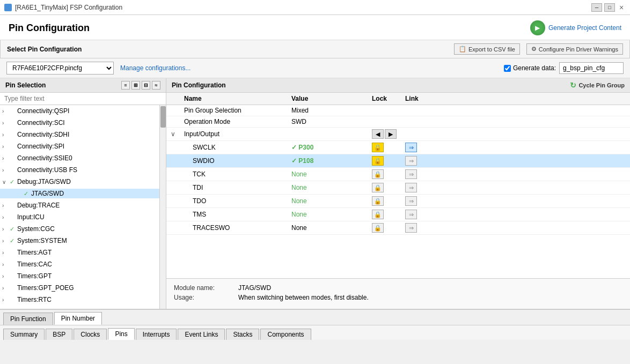  Describe the element at coordinates (327, 99) in the screenshot. I see `col-header-value: Value` at that location.